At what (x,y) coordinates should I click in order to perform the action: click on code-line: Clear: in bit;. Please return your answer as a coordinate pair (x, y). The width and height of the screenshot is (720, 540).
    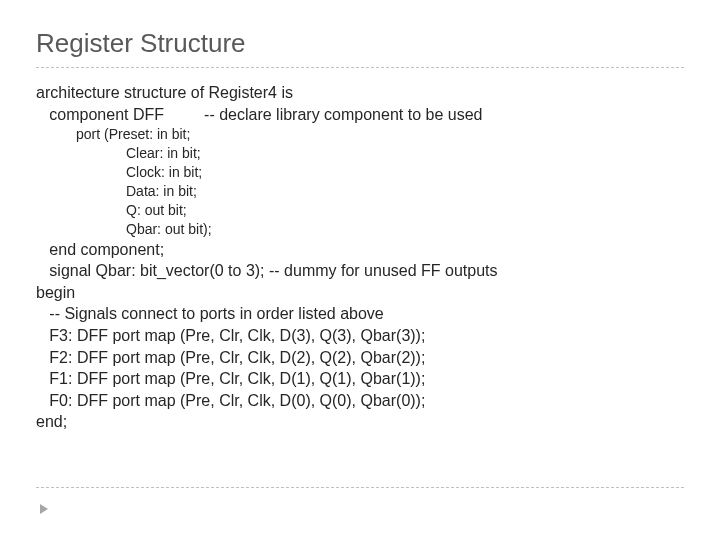
    Looking at the image, I should click on (360, 154).